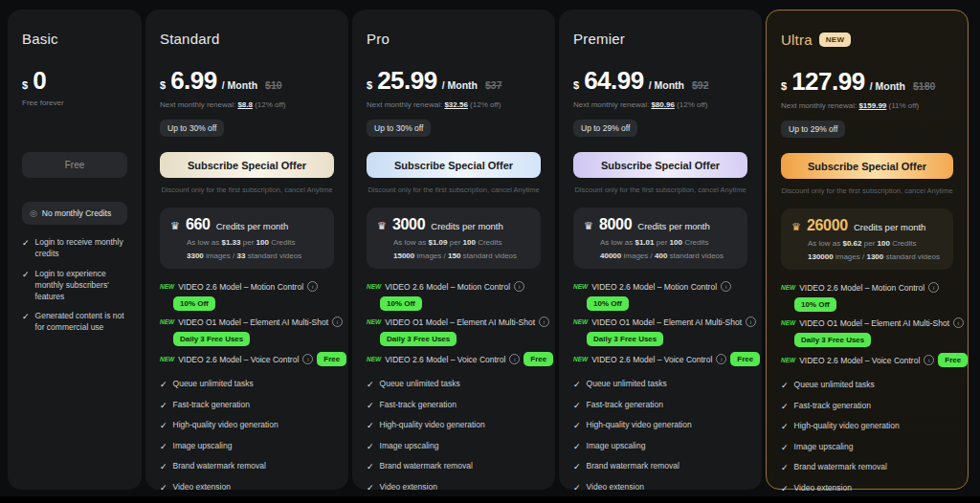 This screenshot has height=503, width=980. I want to click on feature-check-list: ✓Queue unlimited tasks✓Fast-track genera…, so click(867, 442).